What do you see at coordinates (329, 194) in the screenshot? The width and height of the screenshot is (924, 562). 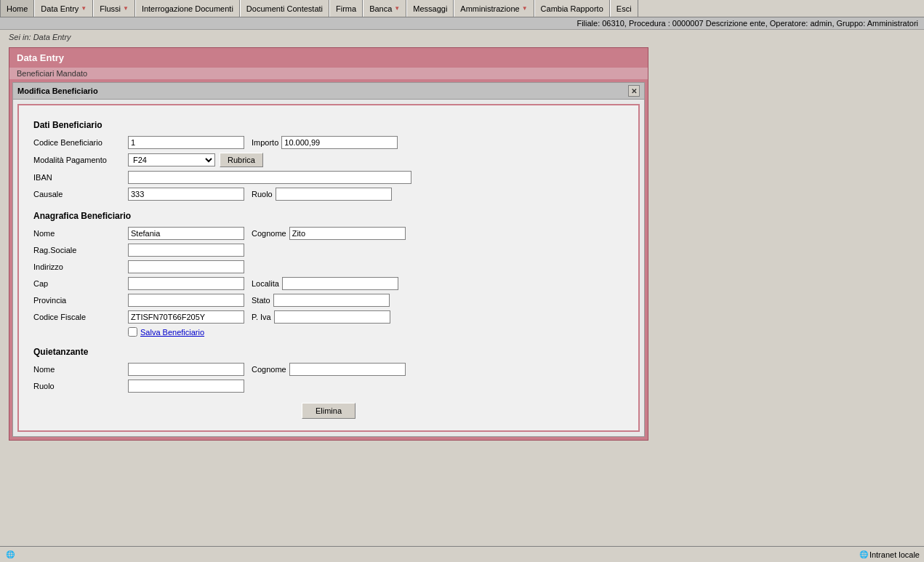 I see `causale-ruolo-row: Causale Ruolo` at bounding box center [329, 194].